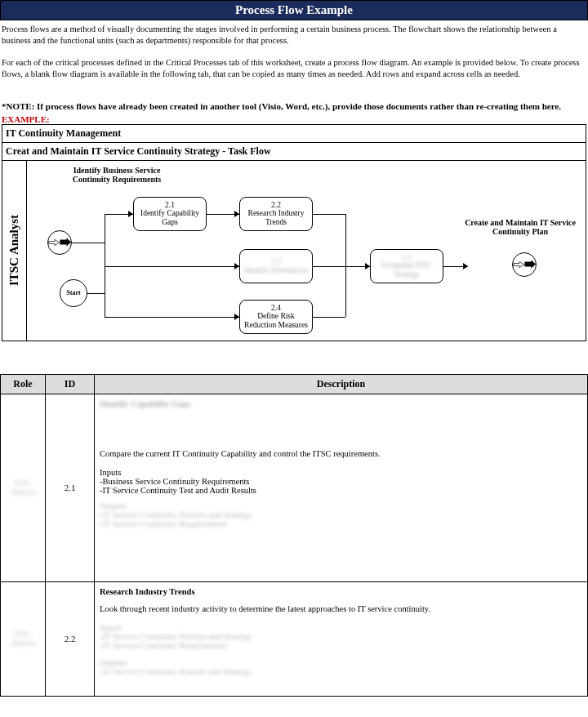  What do you see at coordinates (294, 118) in the screenshot?
I see `example-label: EXAMPLE:` at bounding box center [294, 118].